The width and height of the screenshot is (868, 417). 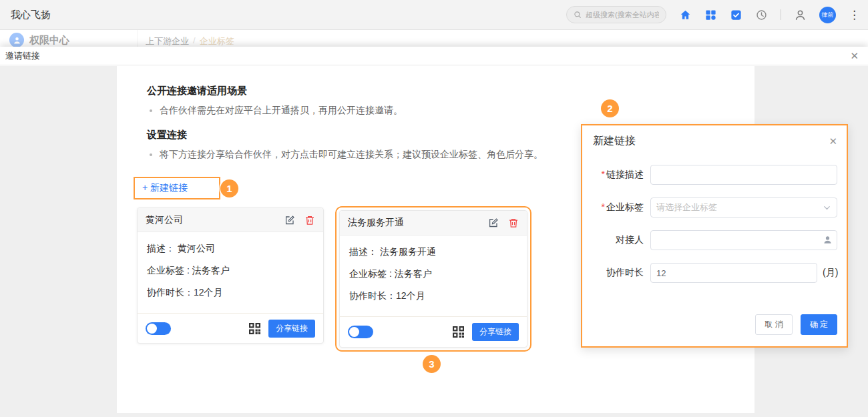 What do you see at coordinates (710, 207) in the screenshot?
I see `form-row-enterprise-tag: *企业标签 请选择企业标签` at bounding box center [710, 207].